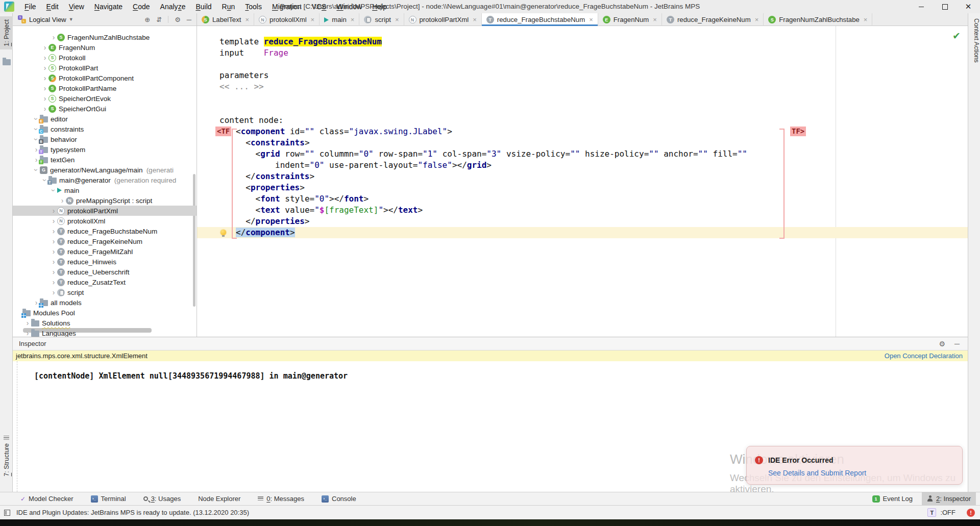 The height and width of the screenshot is (526, 980). I want to click on code-line: indent="0" use-parent-layout="false"></g…, so click(582, 165).